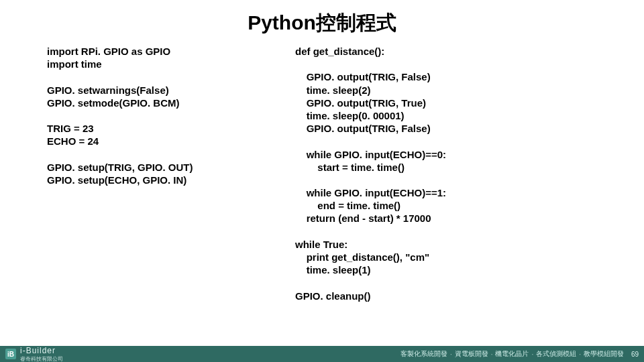  Describe the element at coordinates (472, 354) in the screenshot. I see `footer-tag: 資電板開發` at that location.